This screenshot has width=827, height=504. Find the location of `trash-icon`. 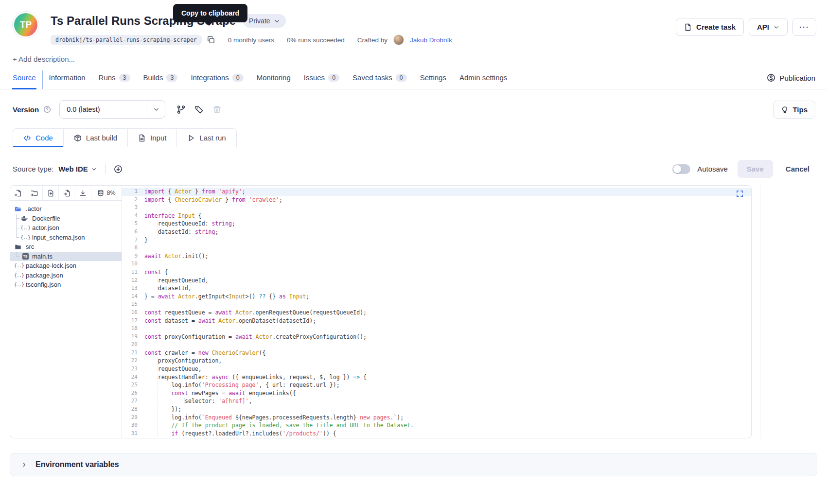

trash-icon is located at coordinates (217, 110).